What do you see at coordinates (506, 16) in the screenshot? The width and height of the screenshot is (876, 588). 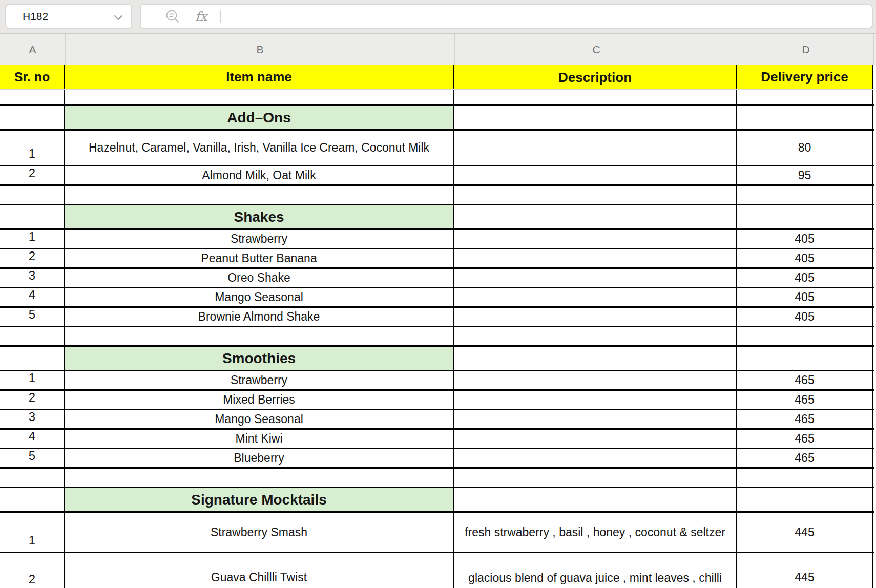 I see `formula-bar-input: fx` at bounding box center [506, 16].